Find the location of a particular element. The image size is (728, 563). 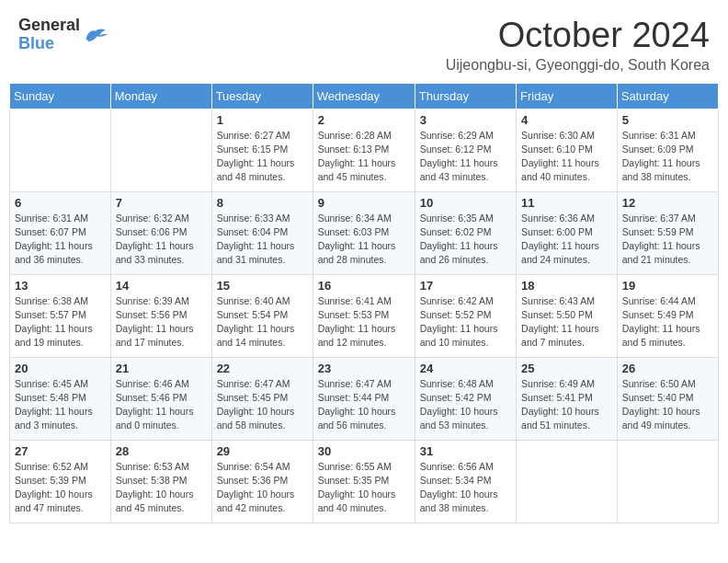

calendar-week-5: 27Sunrise: 6:52 AM Sunset: 5:39 PM Dayli… is located at coordinates (364, 481).